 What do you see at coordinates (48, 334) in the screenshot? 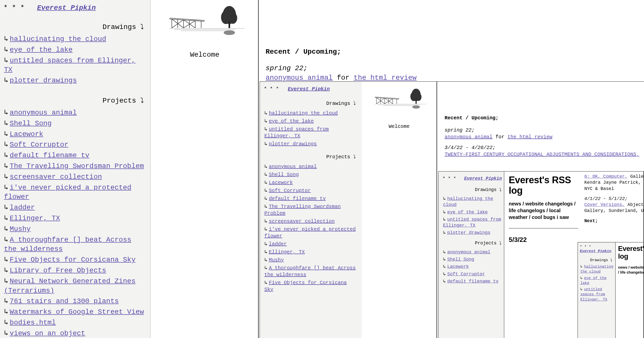
I see `nav-link: views on an object` at bounding box center [48, 334].